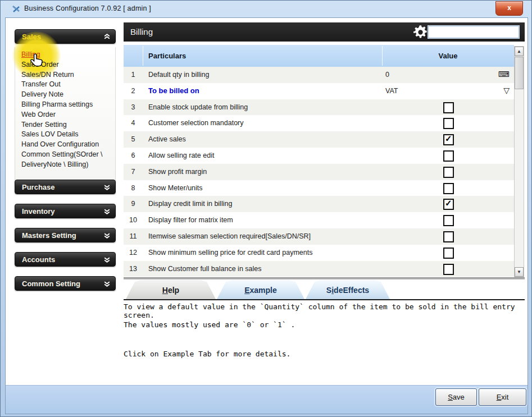 This screenshot has width=532, height=417. Describe the element at coordinates (67, 95) in the screenshot. I see `sidebar-item-delivery-note: Delivery Note` at that location.